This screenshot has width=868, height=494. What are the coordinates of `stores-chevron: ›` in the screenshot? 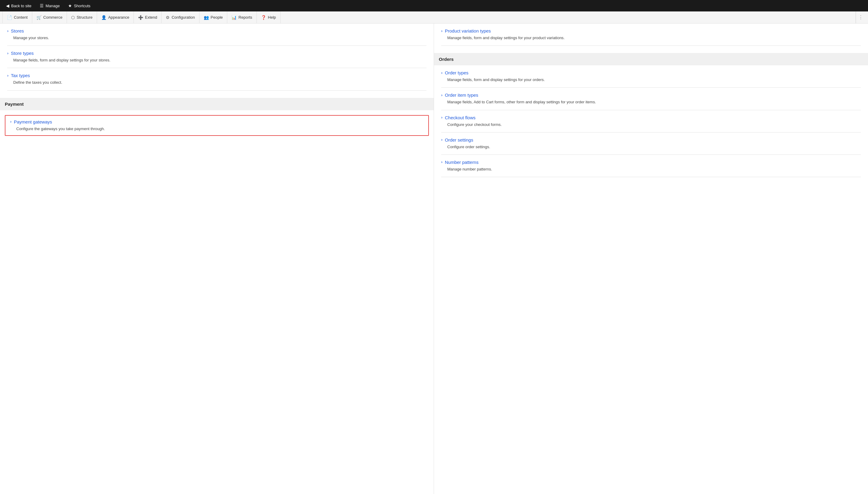 It's located at (8, 31).